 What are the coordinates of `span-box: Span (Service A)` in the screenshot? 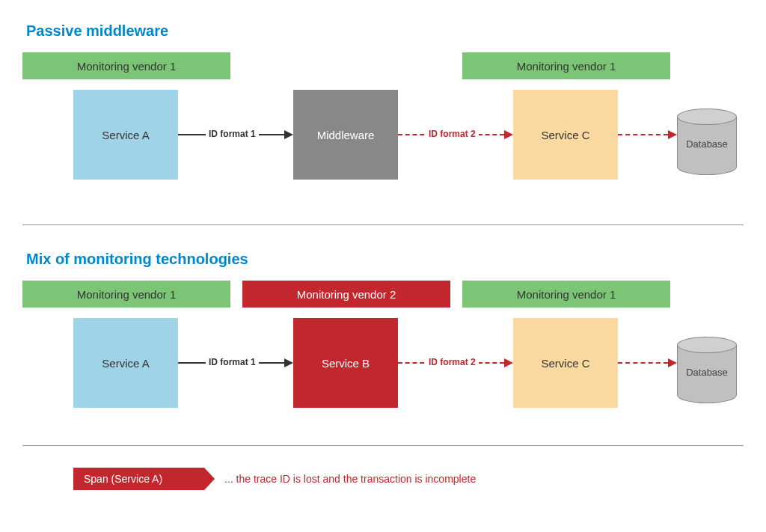 It's located at (139, 479).